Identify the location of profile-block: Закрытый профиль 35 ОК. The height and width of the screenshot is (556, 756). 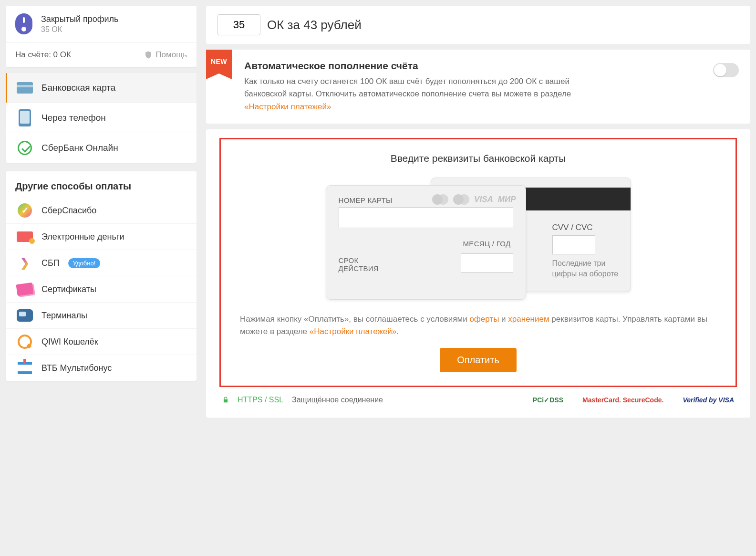
(101, 24).